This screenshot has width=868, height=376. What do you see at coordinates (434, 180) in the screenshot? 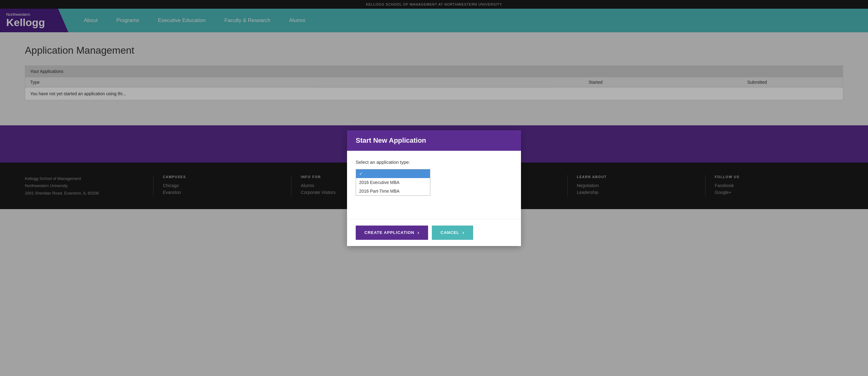
I see `modal-body: Select an application type: 2016 Executi…` at bounding box center [434, 180].